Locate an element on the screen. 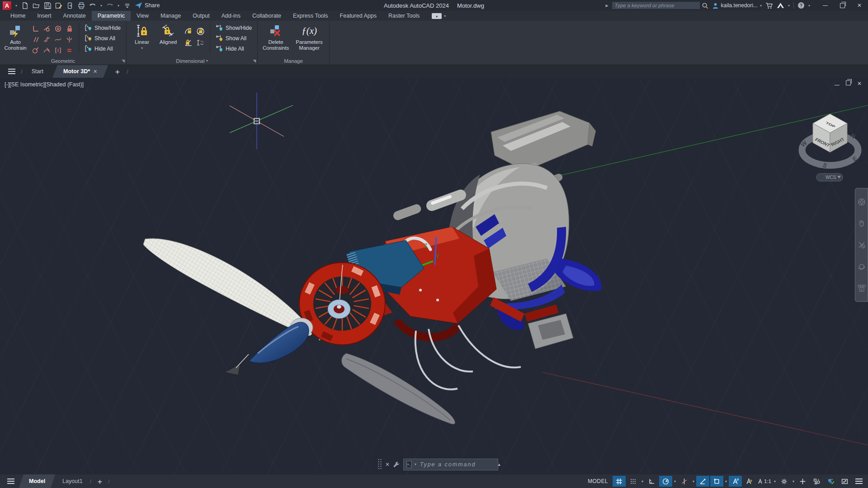 The height and width of the screenshot is (488, 868). equal-constraint-icon is located at coordinates (70, 51).